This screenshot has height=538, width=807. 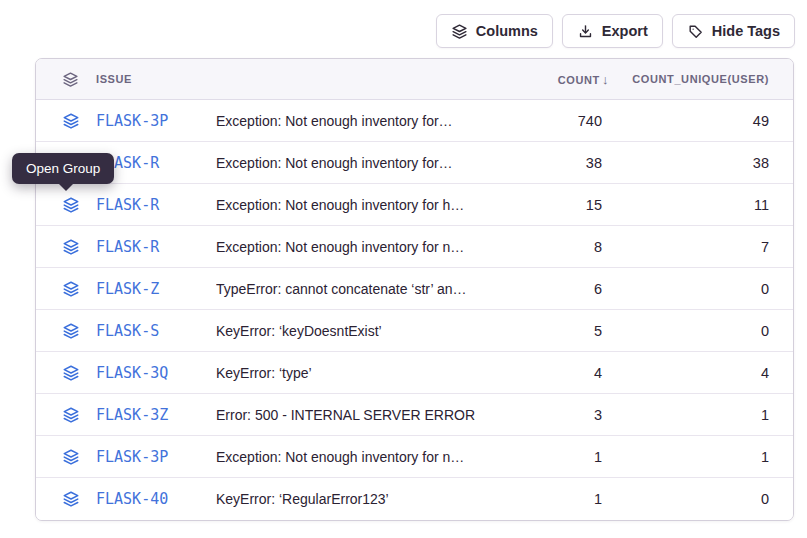 I want to click on count-value: 5, so click(x=569, y=331).